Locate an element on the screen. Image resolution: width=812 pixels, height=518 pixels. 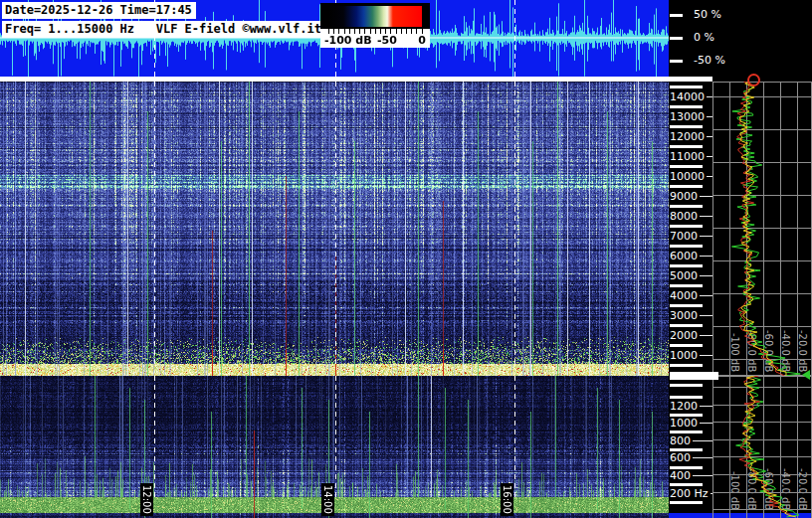
freq-axis-row: 5000 is located at coordinates (691, 275).